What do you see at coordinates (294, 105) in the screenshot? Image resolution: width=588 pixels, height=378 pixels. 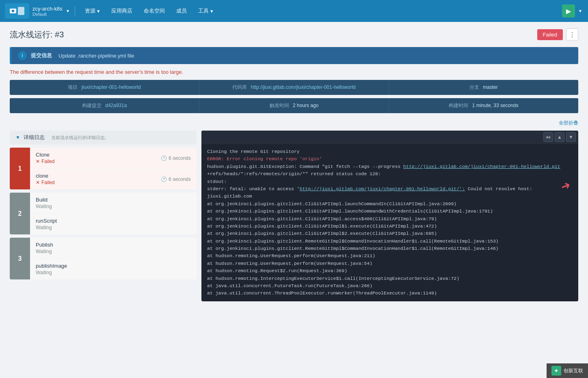 I see `meta-trigger-time: 触发时间 2 hours ago` at bounding box center [294, 105].